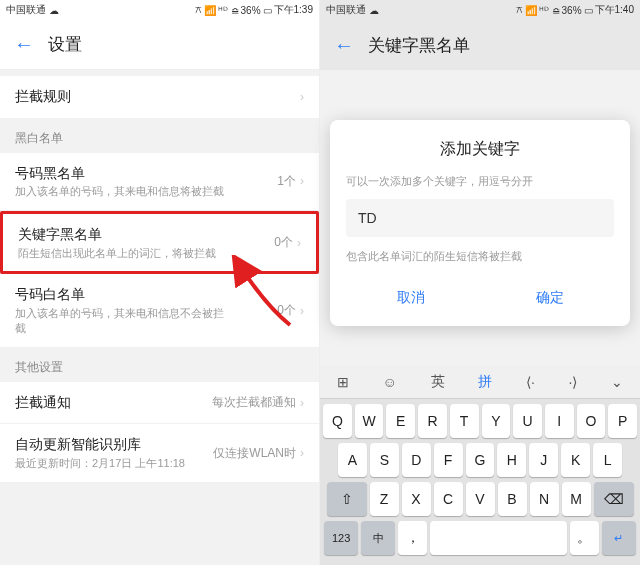 This screenshot has width=640, height=565. What do you see at coordinates (286, 182) in the screenshot?
I see `value: 1个` at bounding box center [286, 182].